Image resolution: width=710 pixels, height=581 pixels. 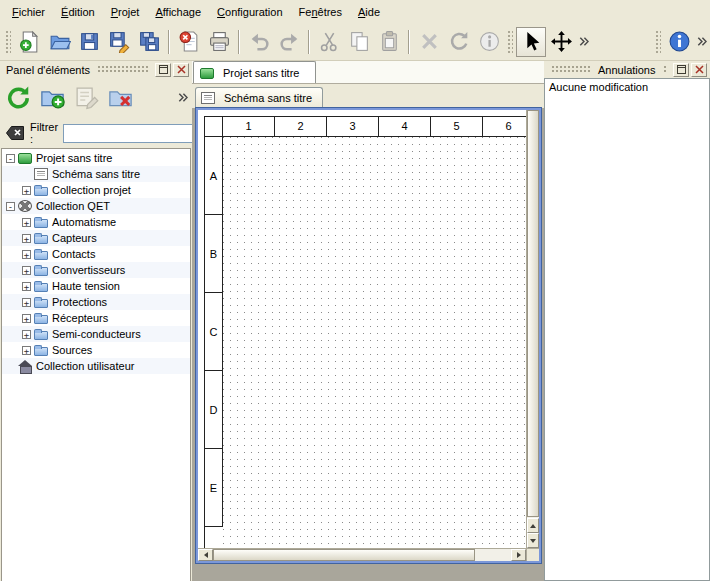 I want to click on delete-element-icon, so click(x=120, y=98).